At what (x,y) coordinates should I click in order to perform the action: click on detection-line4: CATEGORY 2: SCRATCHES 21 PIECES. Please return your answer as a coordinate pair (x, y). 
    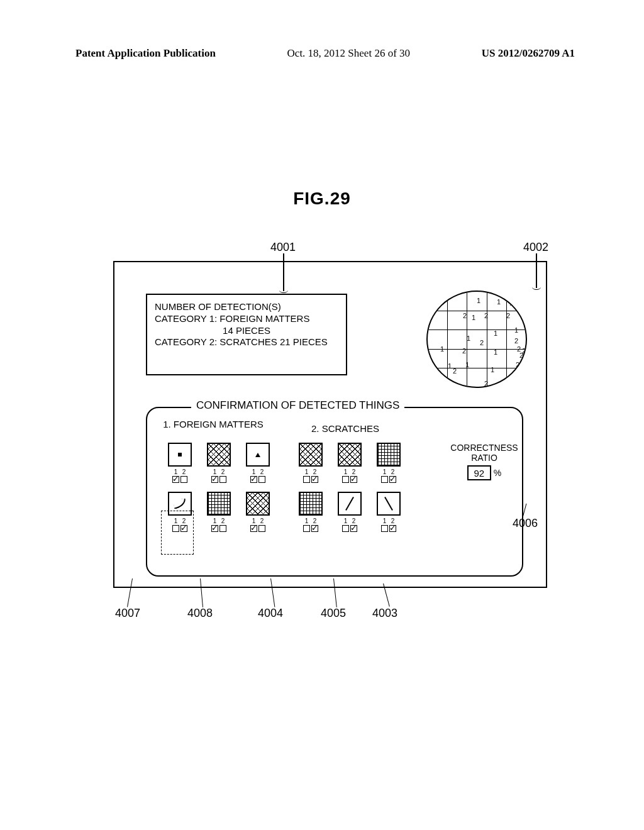
    Looking at the image, I should click on (247, 342).